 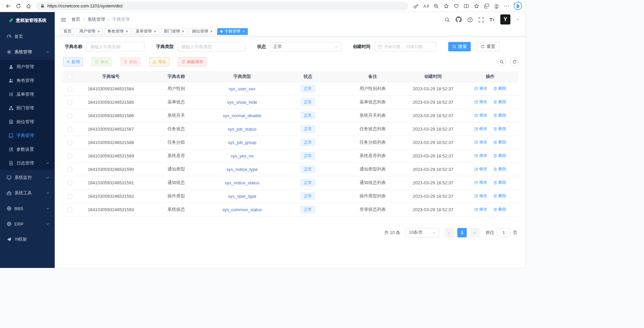 I want to click on tab: 岗位管理 ×, so click(x=202, y=32).